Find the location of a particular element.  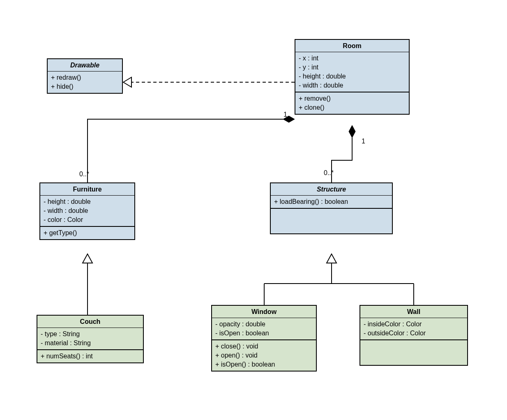

method-row: + redraw() is located at coordinates (85, 78).